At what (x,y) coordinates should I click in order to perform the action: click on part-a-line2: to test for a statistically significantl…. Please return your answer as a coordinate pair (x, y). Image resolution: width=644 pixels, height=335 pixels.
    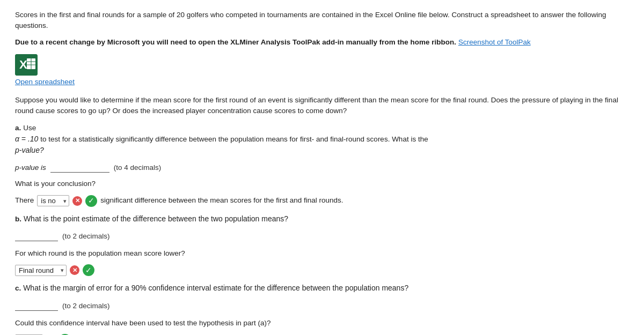
    Looking at the image, I should click on (234, 139).